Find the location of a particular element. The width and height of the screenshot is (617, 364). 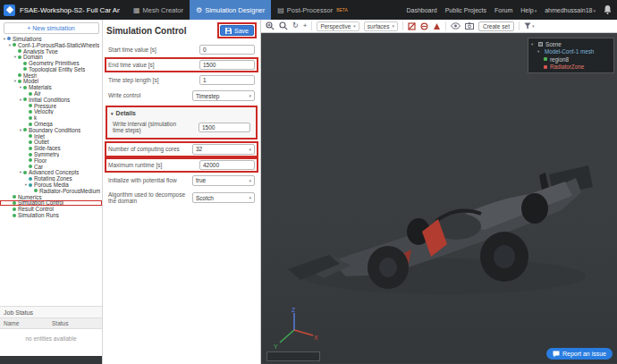

tree-item-label: Conf-1-PorousRad-StaticWheels is located at coordinates (59, 45).